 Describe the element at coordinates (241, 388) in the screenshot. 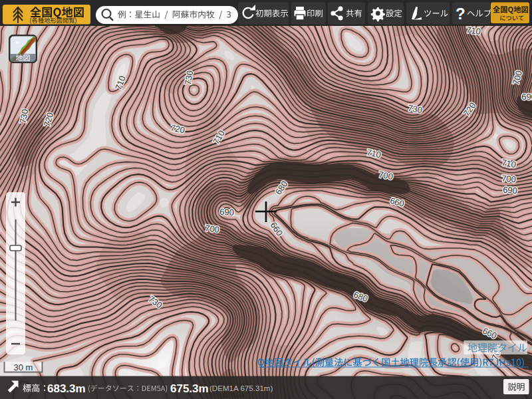

I see `svg-text: (DEM1A 675.31m)` at that location.